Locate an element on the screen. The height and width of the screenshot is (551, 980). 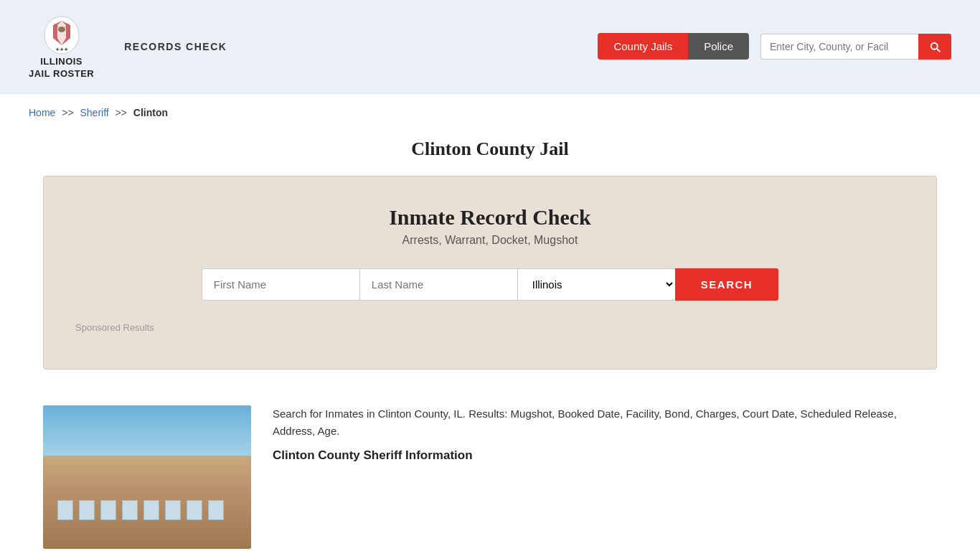
breadcrumb-home: Home is located at coordinates (42, 113).